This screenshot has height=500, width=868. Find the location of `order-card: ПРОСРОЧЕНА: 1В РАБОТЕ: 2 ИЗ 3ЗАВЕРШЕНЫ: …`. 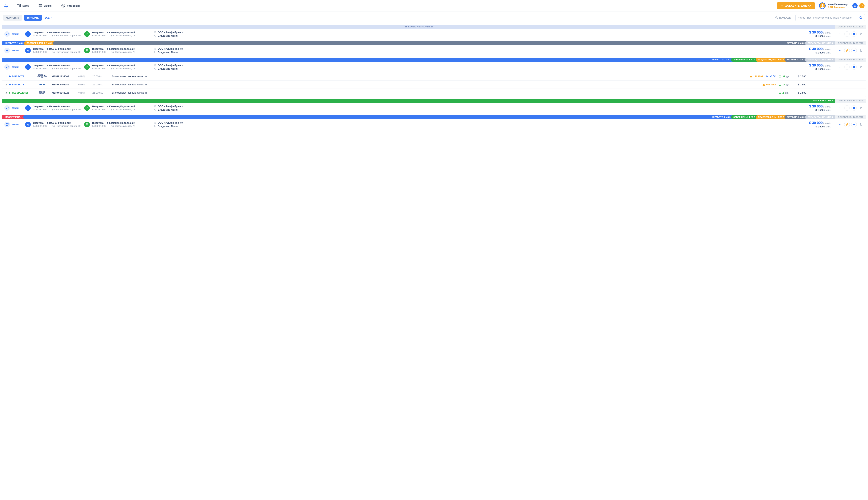

order-card: ПРОСРОЧЕНА: 1В РАБОТЕ: 2 ИЗ 3ЗАВЕРШЕНЫ: … is located at coordinates (434, 122).